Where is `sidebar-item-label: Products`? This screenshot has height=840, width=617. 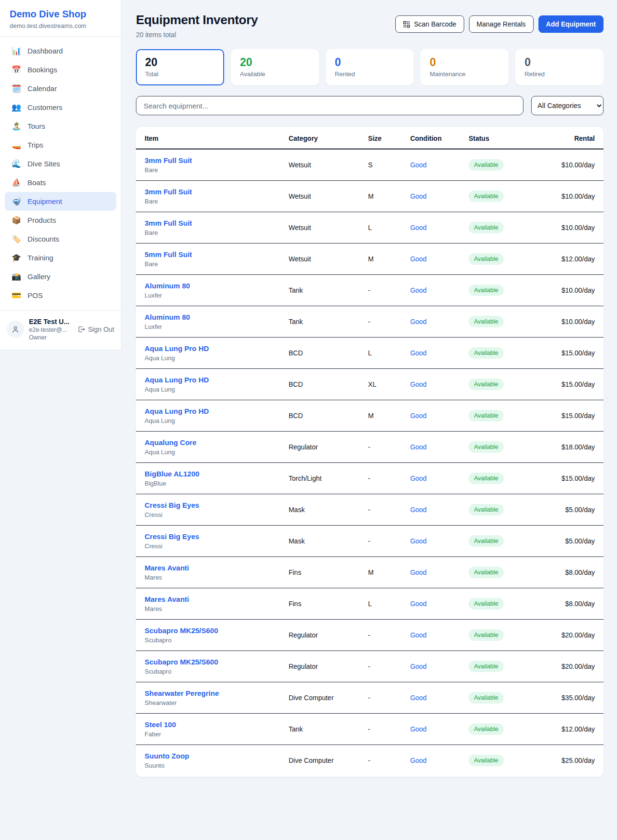 sidebar-item-label: Products is located at coordinates (41, 220).